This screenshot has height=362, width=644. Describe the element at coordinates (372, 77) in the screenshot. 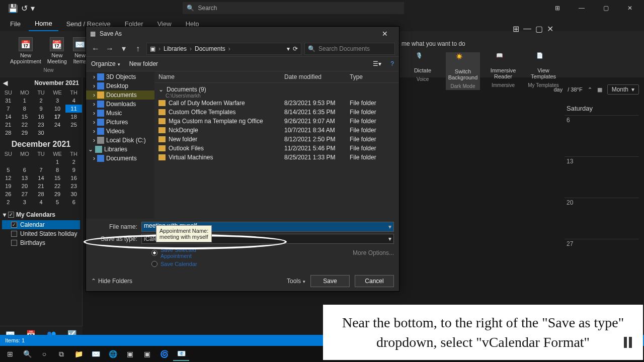

I see `col-type: Type` at that location.